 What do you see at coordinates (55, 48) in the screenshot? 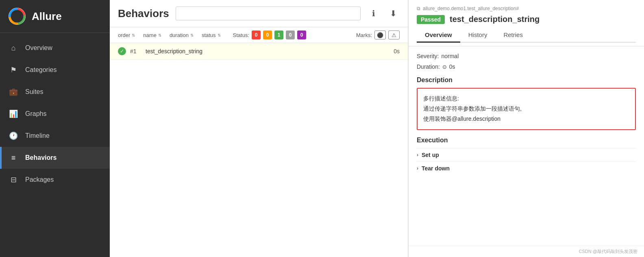
I see `sidebar-item-overview: ⌂ Overview` at bounding box center [55, 48].